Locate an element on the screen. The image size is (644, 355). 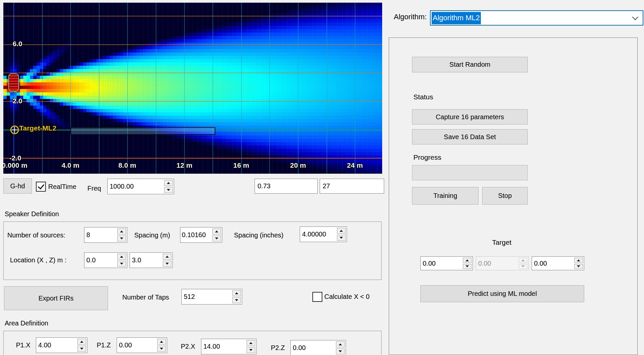
target-x-spinner: 0.00 is located at coordinates (447, 263).